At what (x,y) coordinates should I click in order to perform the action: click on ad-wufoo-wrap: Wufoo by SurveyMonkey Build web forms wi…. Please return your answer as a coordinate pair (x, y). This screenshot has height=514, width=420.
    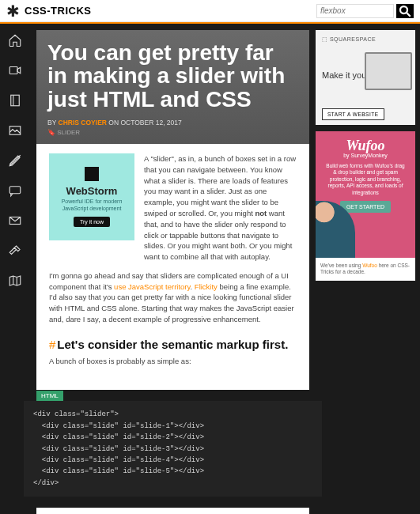
    Looking at the image, I should click on (365, 206).